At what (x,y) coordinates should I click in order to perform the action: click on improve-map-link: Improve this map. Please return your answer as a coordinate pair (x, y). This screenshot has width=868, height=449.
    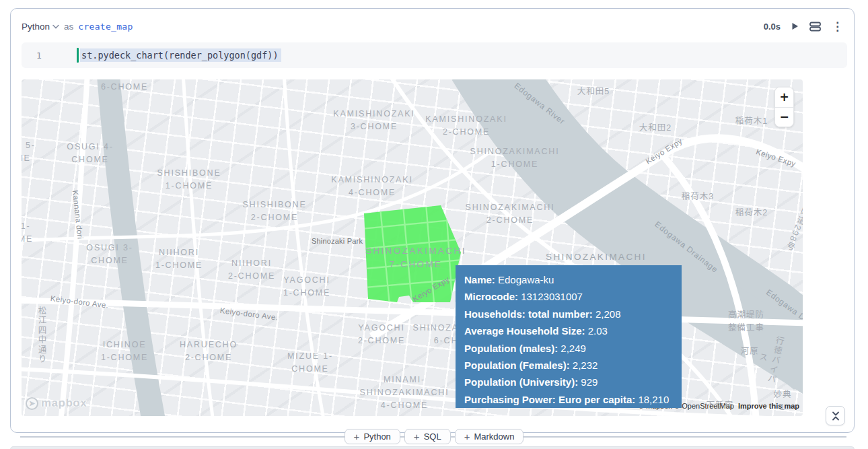
    Looking at the image, I should click on (768, 406).